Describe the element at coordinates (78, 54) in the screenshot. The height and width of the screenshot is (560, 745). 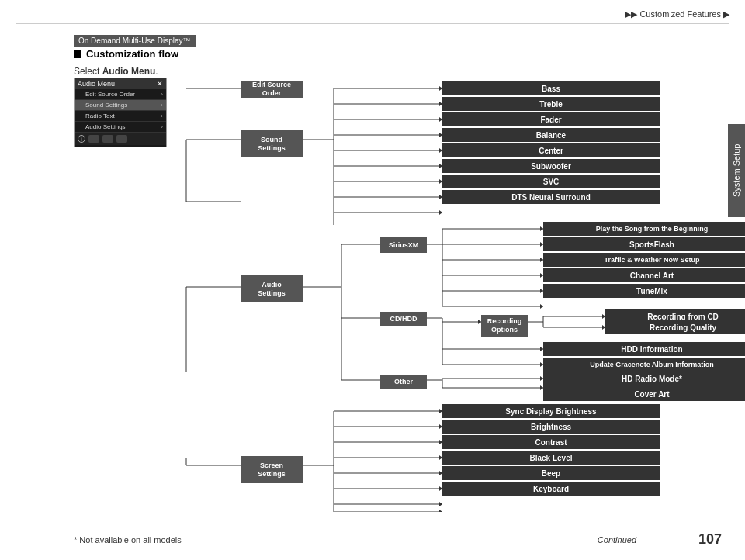
I see `heading-square-icon` at that location.